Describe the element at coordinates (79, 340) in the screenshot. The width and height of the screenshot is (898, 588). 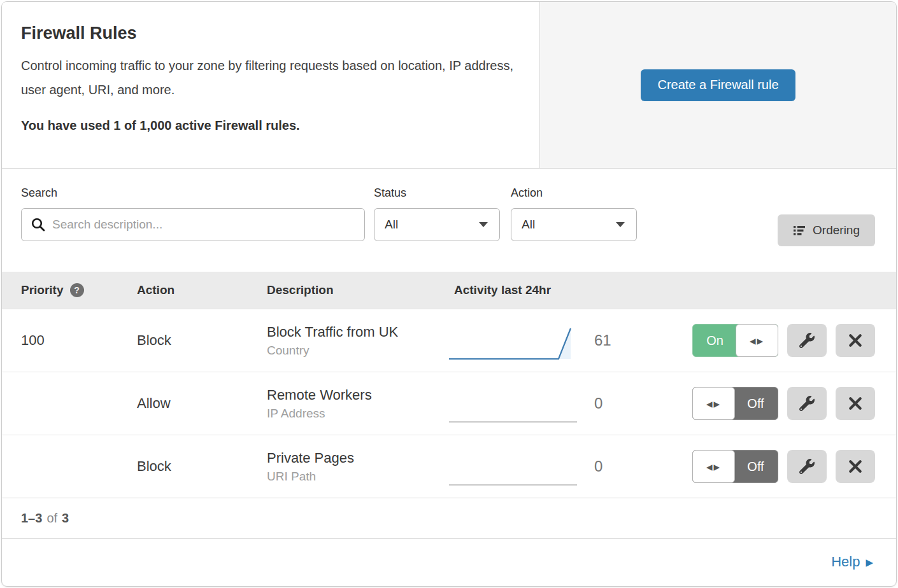
I see `priority-cell: 100` at that location.